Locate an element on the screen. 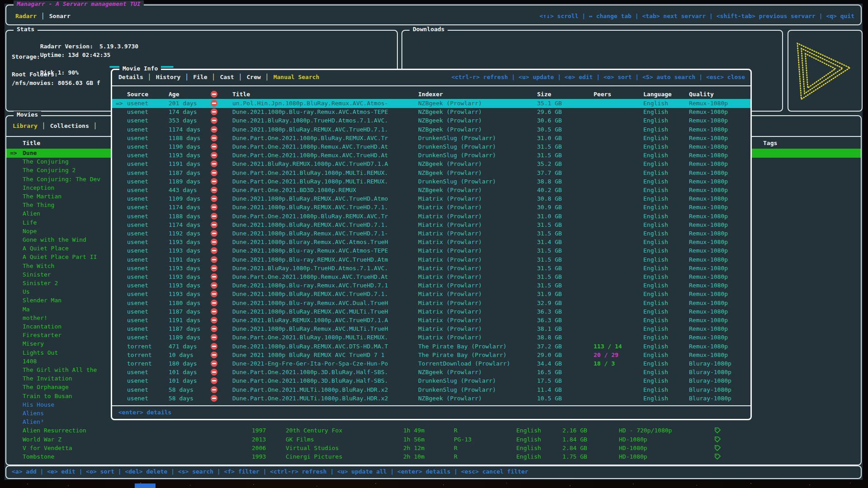 The width and height of the screenshot is (868, 488). movie-title: The Invitation is located at coordinates (47, 379).